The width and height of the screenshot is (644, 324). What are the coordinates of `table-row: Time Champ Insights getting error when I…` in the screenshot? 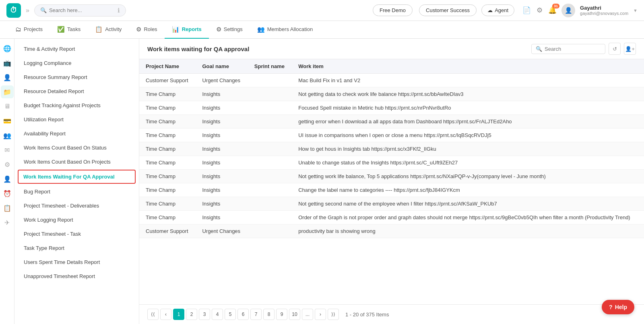 It's located at (392, 122).